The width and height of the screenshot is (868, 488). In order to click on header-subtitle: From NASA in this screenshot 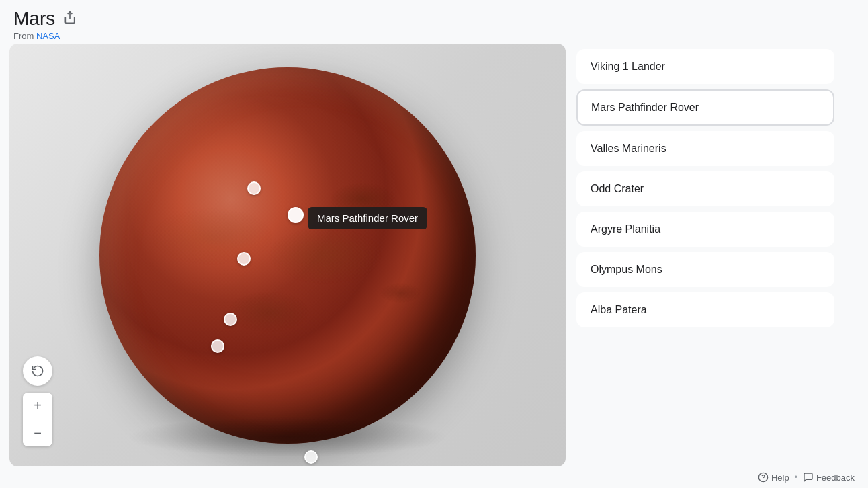, I will do `click(434, 36)`.